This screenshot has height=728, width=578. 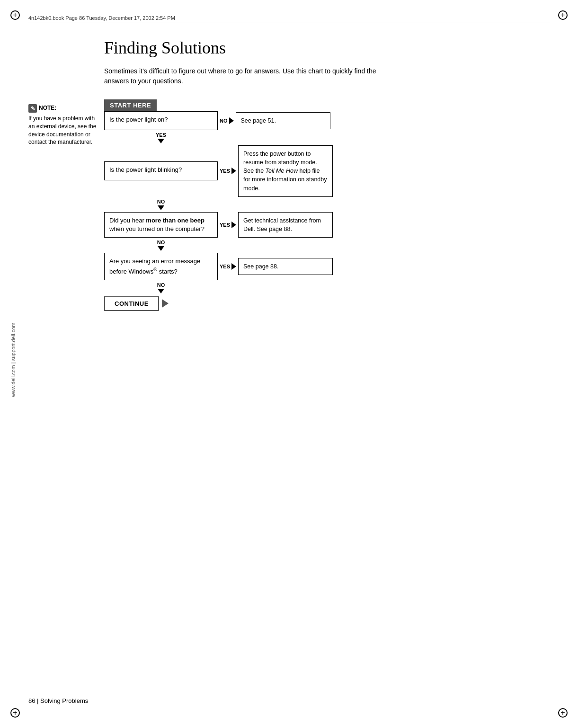 I want to click on continue-label: CONTINUE, so click(x=132, y=304).